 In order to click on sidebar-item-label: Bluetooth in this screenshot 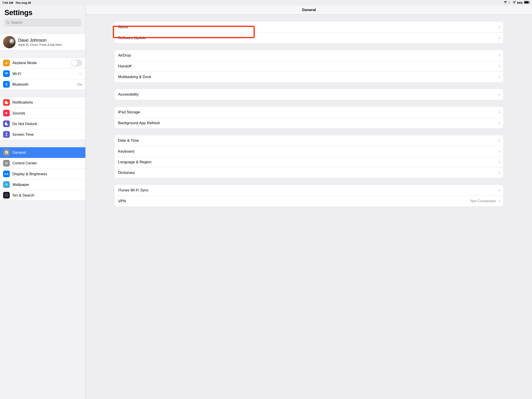, I will do `click(20, 84)`.